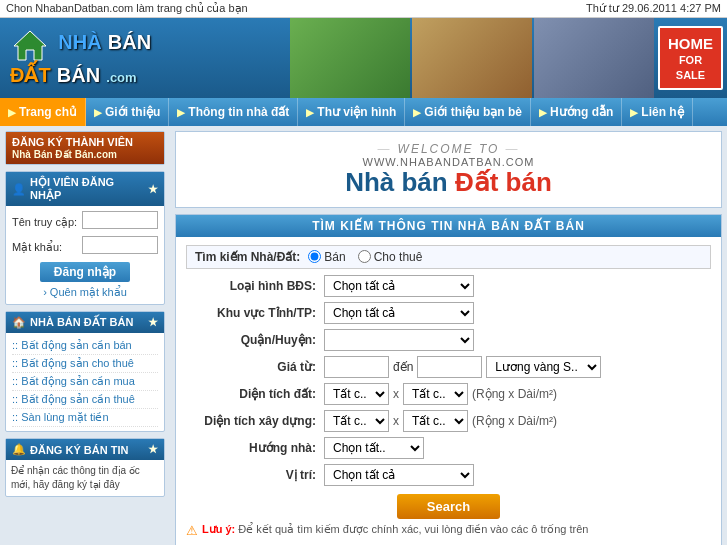 Image resolution: width=727 pixels, height=545 pixels. I want to click on nav-item-lienhe: ▶ Liên hệ, so click(657, 112).